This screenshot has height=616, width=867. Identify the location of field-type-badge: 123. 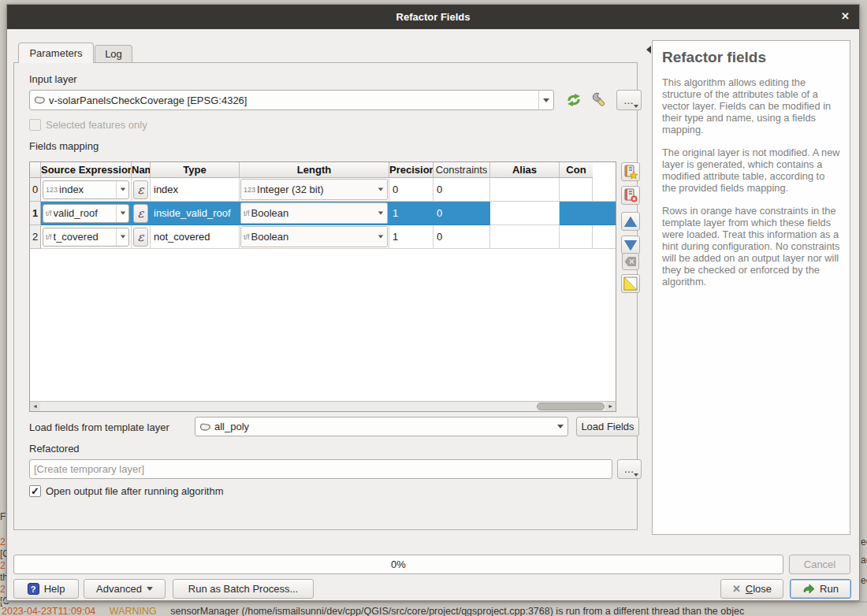
(52, 190).